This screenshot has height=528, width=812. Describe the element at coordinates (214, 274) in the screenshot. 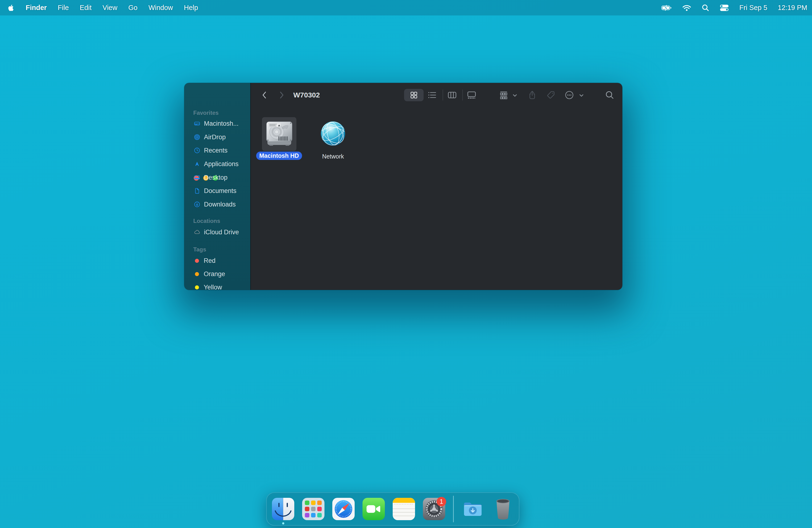

I see `sidebar-item-label: Orange` at that location.